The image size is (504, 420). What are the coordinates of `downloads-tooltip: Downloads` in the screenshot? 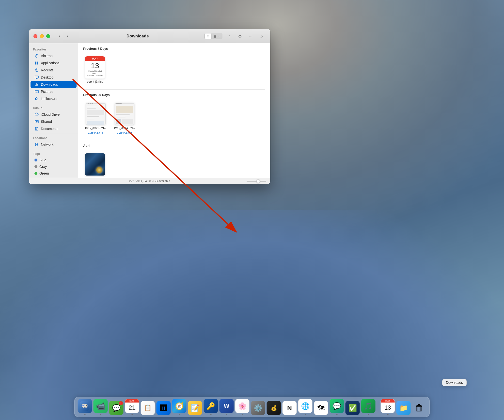 It's located at (454, 383).